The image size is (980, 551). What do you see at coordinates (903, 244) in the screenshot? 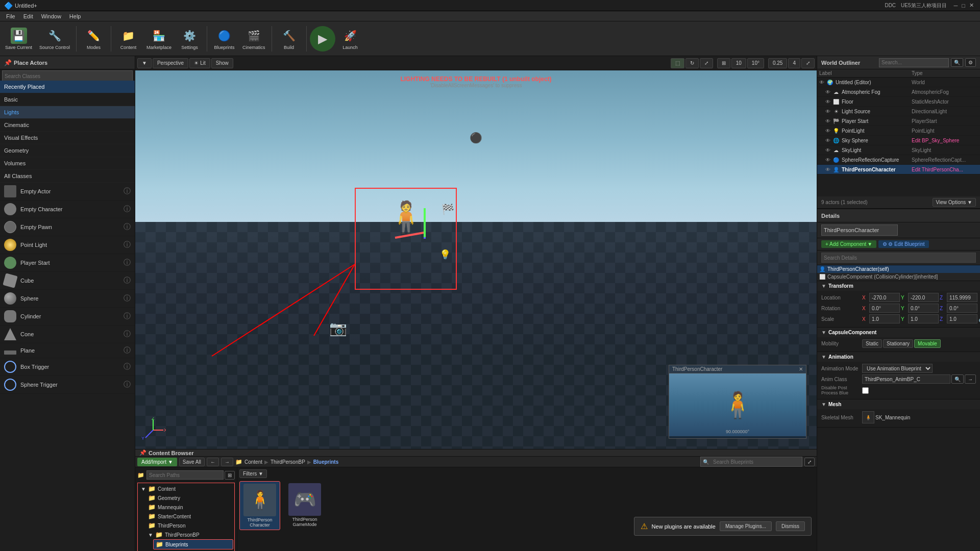
I see `edit-blueprint-button: ⚙ ⚙ Edit Blueprint` at bounding box center [903, 244].